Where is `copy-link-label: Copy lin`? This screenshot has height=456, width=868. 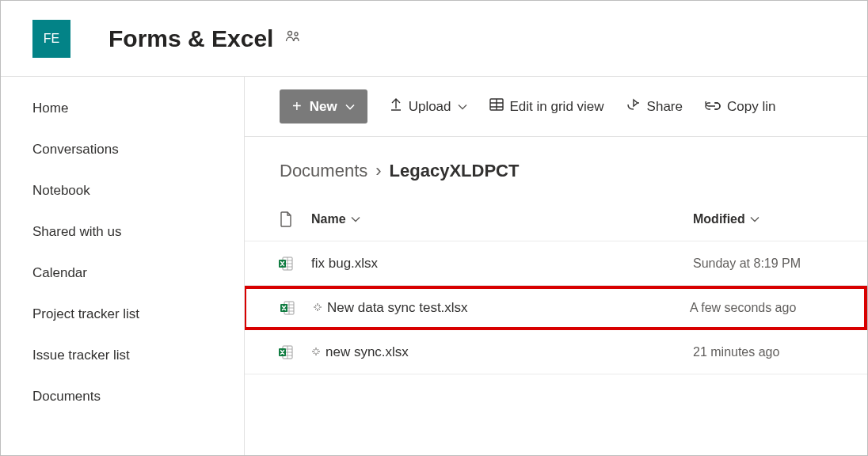 copy-link-label: Copy lin is located at coordinates (751, 107).